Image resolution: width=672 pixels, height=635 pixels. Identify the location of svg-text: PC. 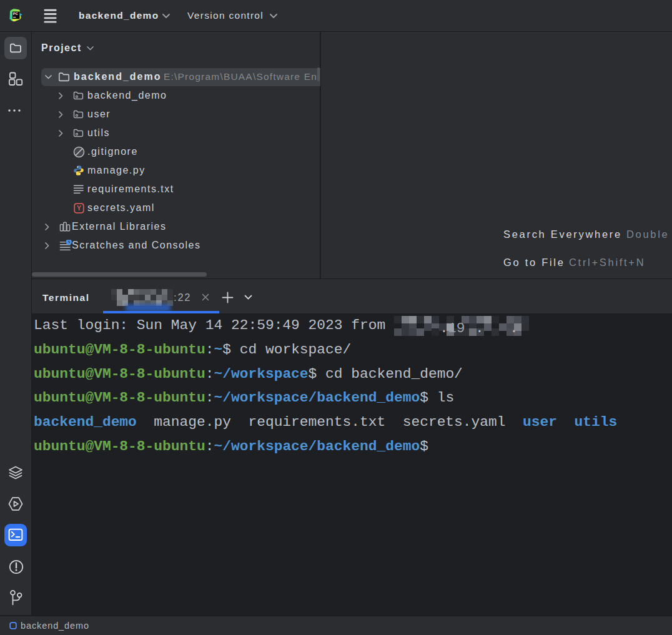
(16, 14).